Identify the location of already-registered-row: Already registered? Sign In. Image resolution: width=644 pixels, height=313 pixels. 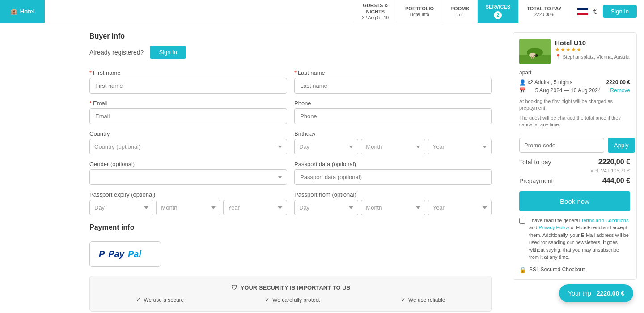
(291, 52).